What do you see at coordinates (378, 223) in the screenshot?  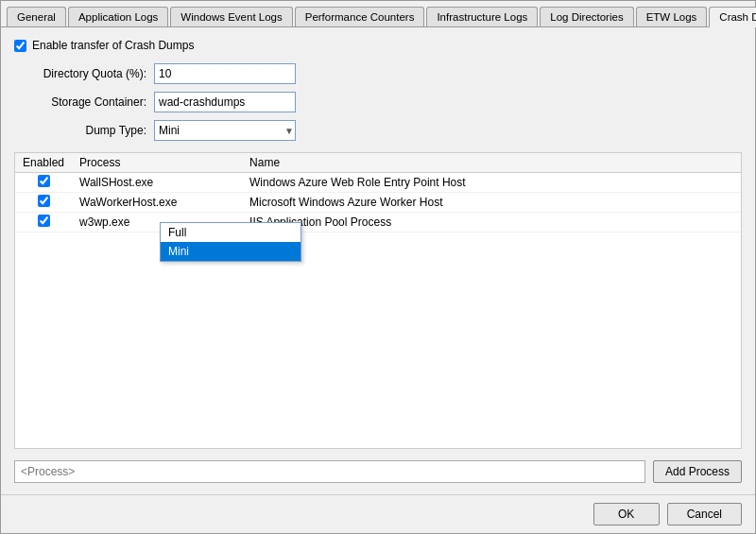 I see `table-row: w3wp.exe IIS Application Pool Process` at bounding box center [378, 223].